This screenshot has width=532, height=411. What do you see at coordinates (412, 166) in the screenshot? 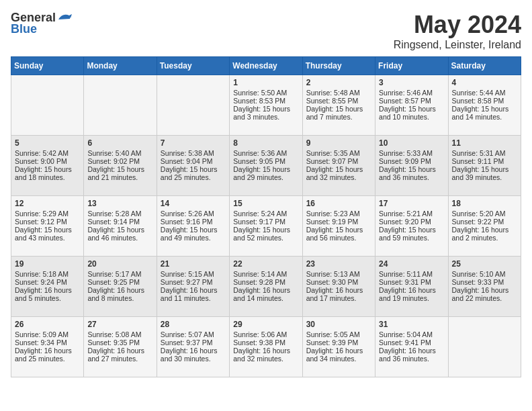
I see `calendar-cell: 10Sunrise: 5:33 AMSunset: 9:09 PMDayligh…` at bounding box center [412, 166].